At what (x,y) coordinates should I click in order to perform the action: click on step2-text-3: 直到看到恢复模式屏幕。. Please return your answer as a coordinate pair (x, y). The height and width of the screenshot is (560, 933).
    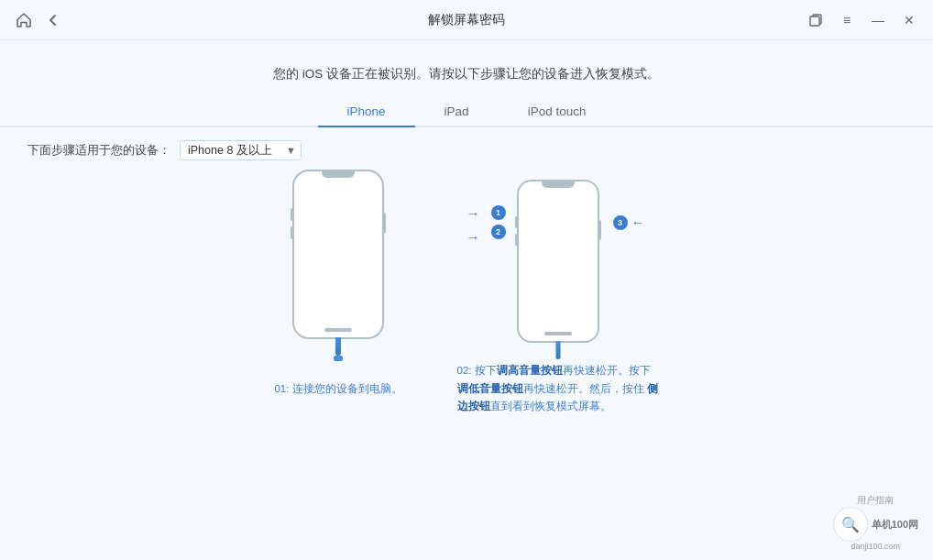
    Looking at the image, I should click on (551, 406).